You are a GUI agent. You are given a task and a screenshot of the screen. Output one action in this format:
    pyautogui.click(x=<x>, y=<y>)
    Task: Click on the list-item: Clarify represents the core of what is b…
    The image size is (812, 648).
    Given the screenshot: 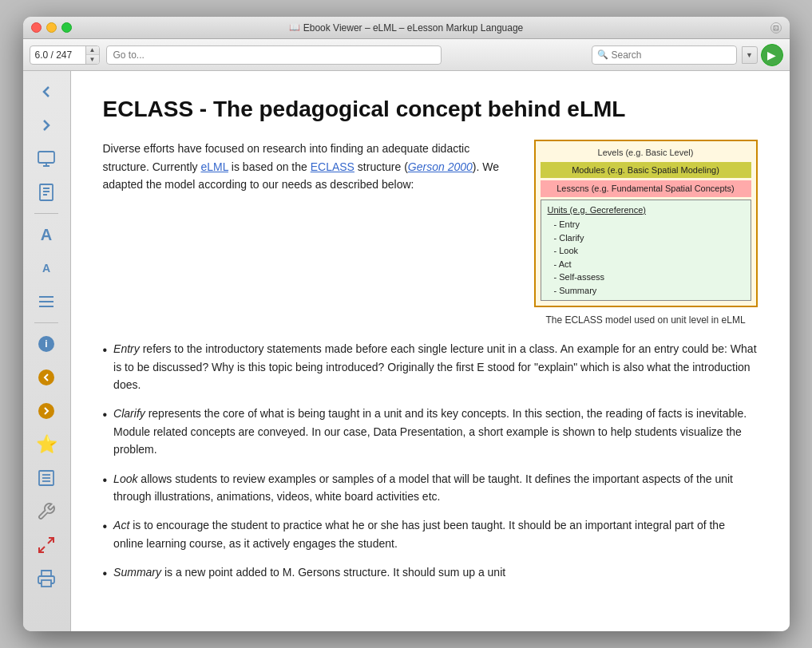 What is the action you would take?
    pyautogui.click(x=430, y=431)
    